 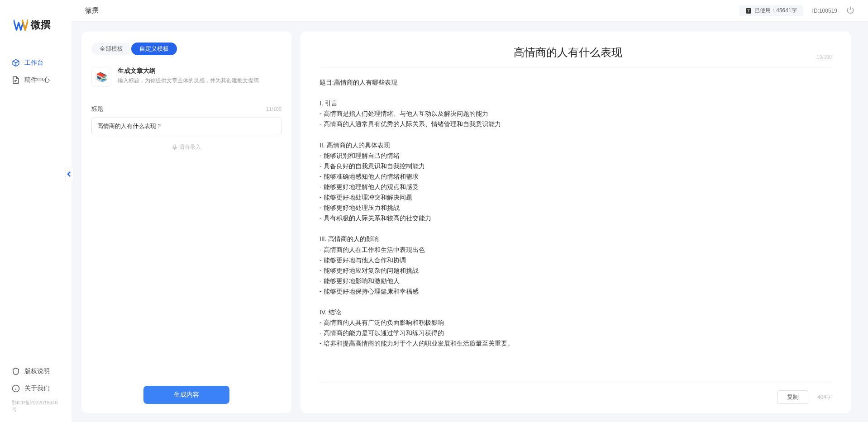 I want to click on tab-custom-templates: 自定义模板, so click(x=154, y=49).